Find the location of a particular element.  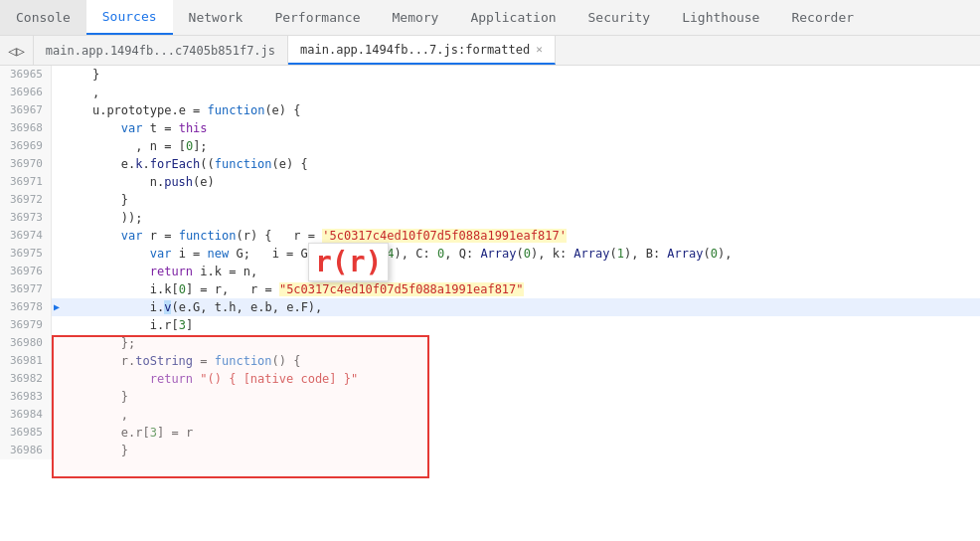

code-line-36986: 36986 } is located at coordinates (490, 451).